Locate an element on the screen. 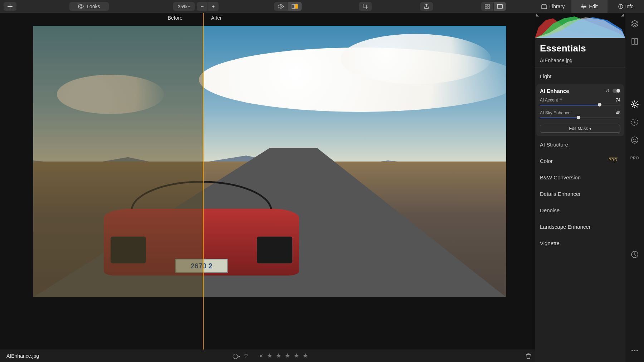 The width and height of the screenshot is (644, 362). section-landscape: Landscape Enhancer is located at coordinates (580, 227).